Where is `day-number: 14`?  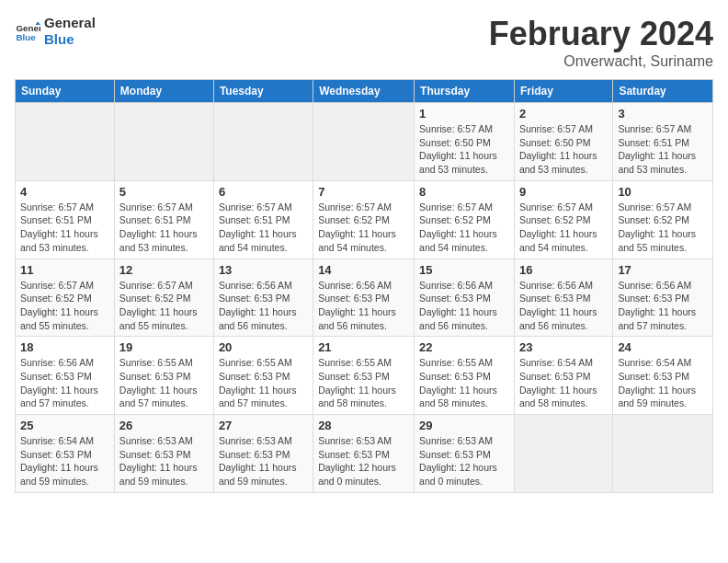 day-number: 14 is located at coordinates (364, 270).